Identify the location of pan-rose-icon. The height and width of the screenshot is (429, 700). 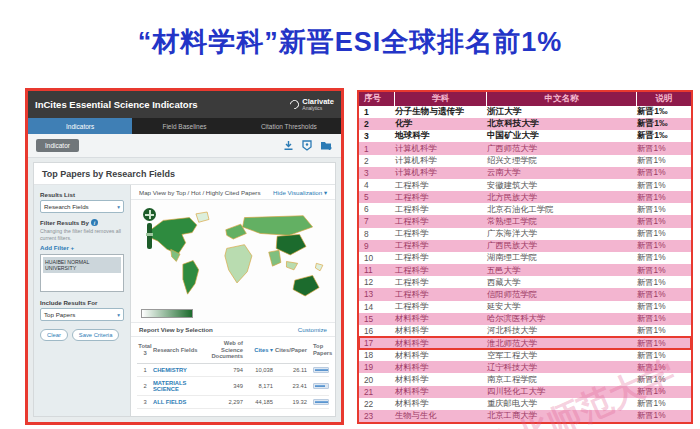
(150, 214).